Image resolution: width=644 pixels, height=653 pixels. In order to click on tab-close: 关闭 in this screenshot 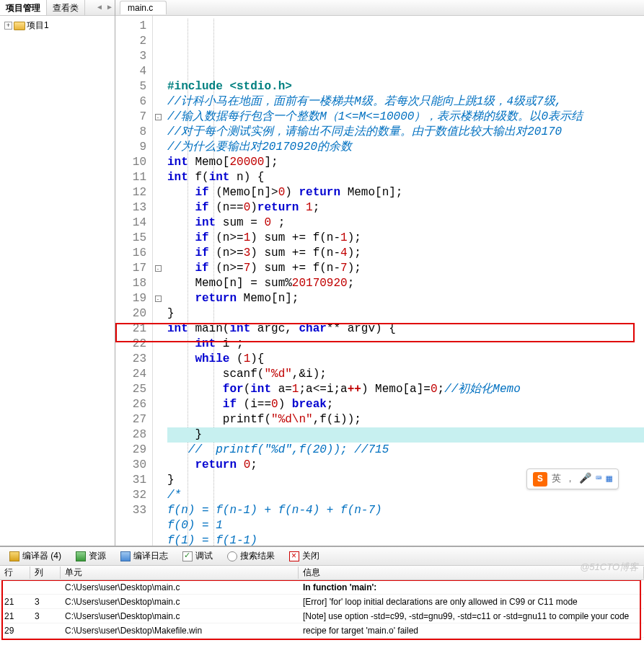, I will do `click(304, 556)`.